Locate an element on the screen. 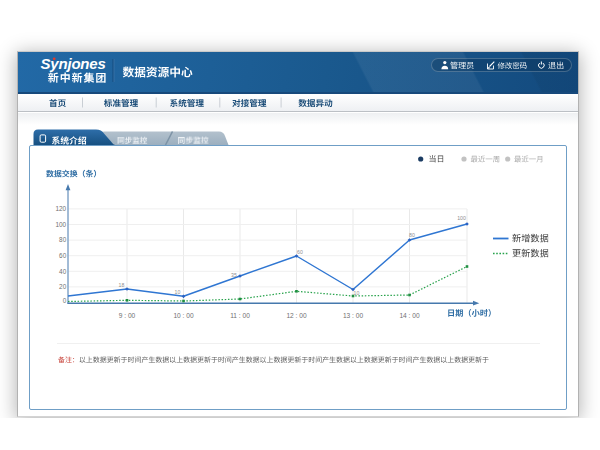 This screenshot has height=450, width=600. svg-text: 11 : 00 is located at coordinates (240, 316).